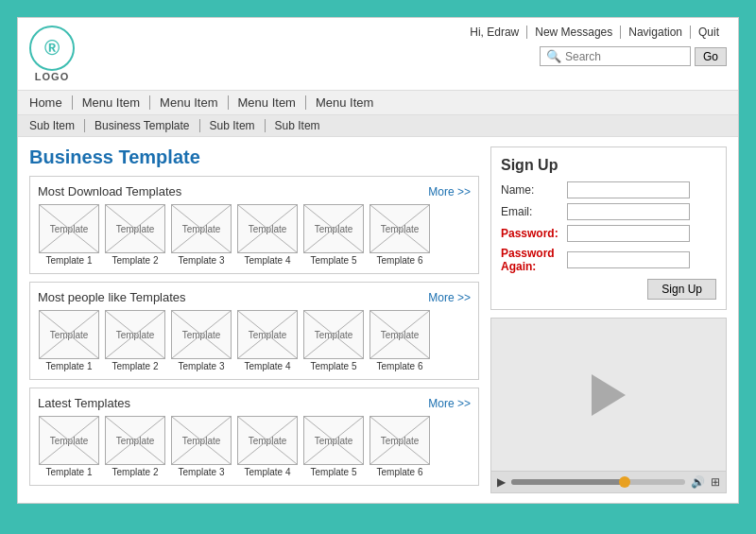  What do you see at coordinates (254, 446) in the screenshot?
I see `template-grid-2: Template Template 1 Template Template 2` at bounding box center [254, 446].